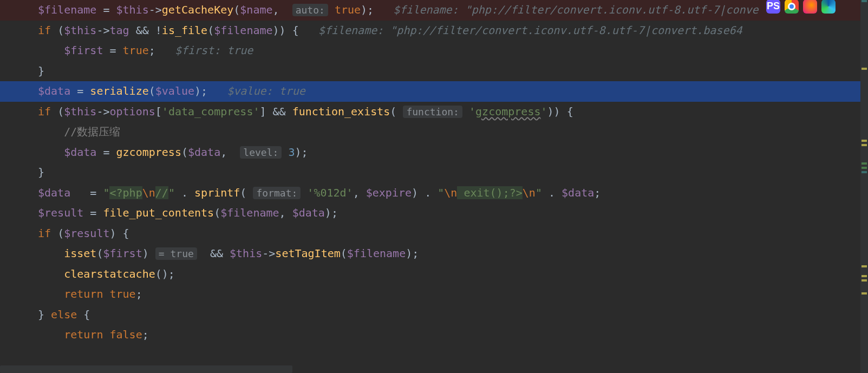  What do you see at coordinates (146, 30) in the screenshot?
I see `code-token: && !` at bounding box center [146, 30].